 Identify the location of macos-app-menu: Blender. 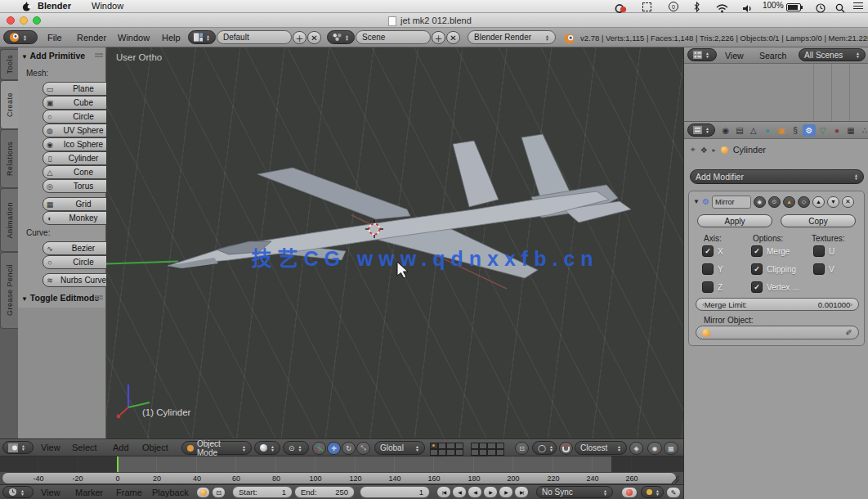
(54, 6).